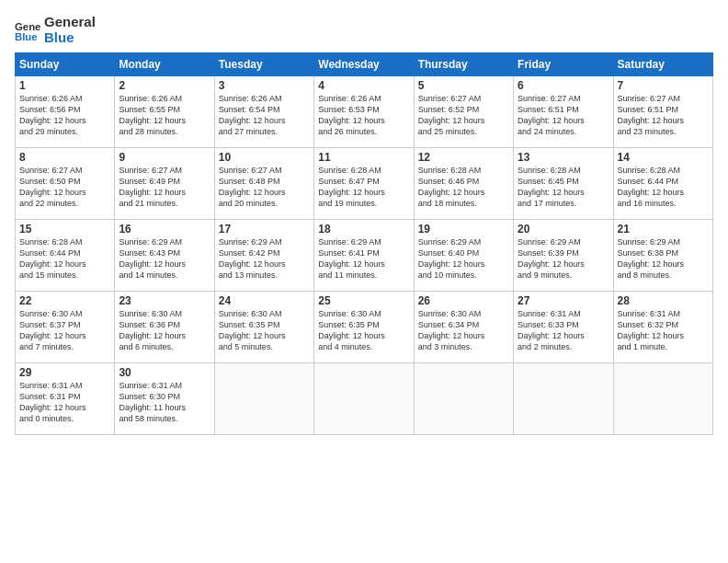  Describe the element at coordinates (364, 184) in the screenshot. I see `calendar-cell: 11 Sunrise: 6:28 AMSunset: 6:47 PMDaylig…` at that location.